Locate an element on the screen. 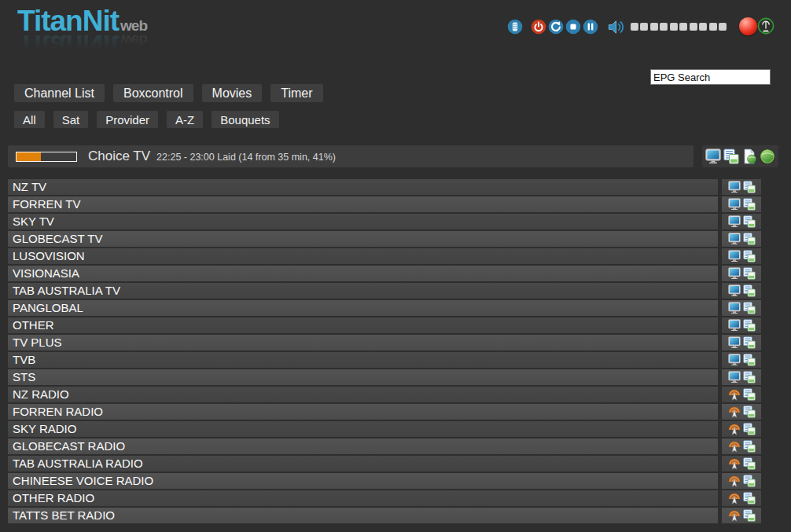  channel-name: TATTS BET RADIO is located at coordinates (363, 515).